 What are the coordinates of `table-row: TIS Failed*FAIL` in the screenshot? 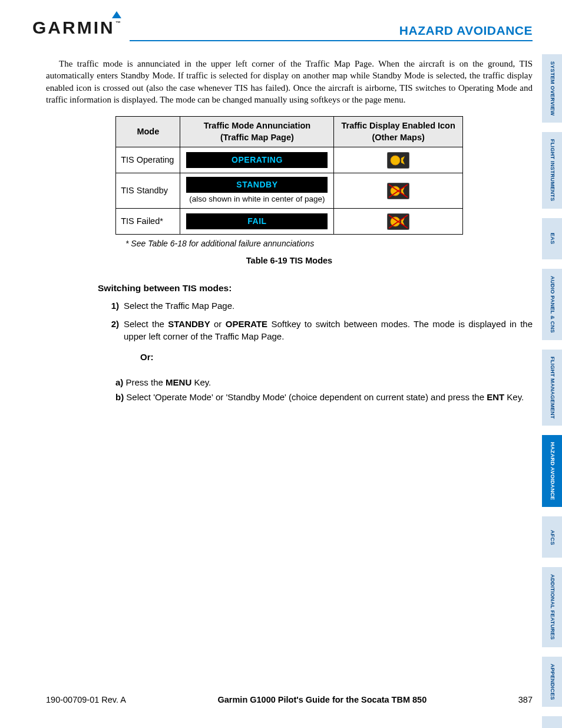 It's located at (290, 222).